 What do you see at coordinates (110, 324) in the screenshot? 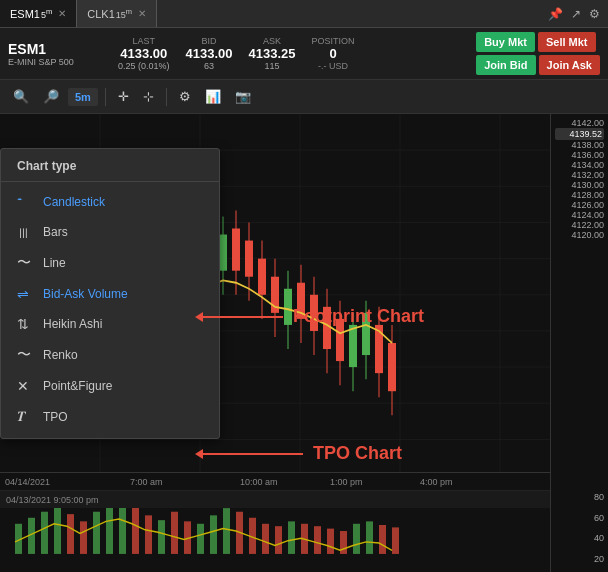
I see `dropdown-item-heikin: ⇅ Heikin Ashi` at bounding box center [110, 324].